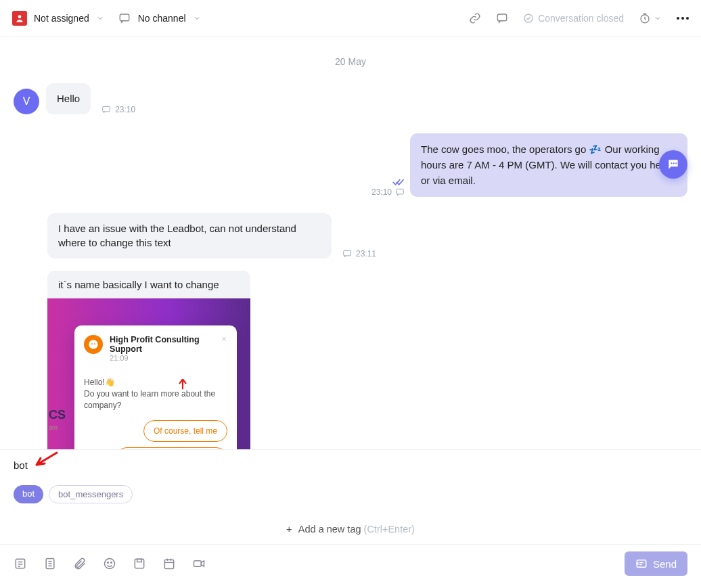  What do you see at coordinates (125, 110) in the screenshot?
I see `message-time: 23:10` at bounding box center [125, 110].